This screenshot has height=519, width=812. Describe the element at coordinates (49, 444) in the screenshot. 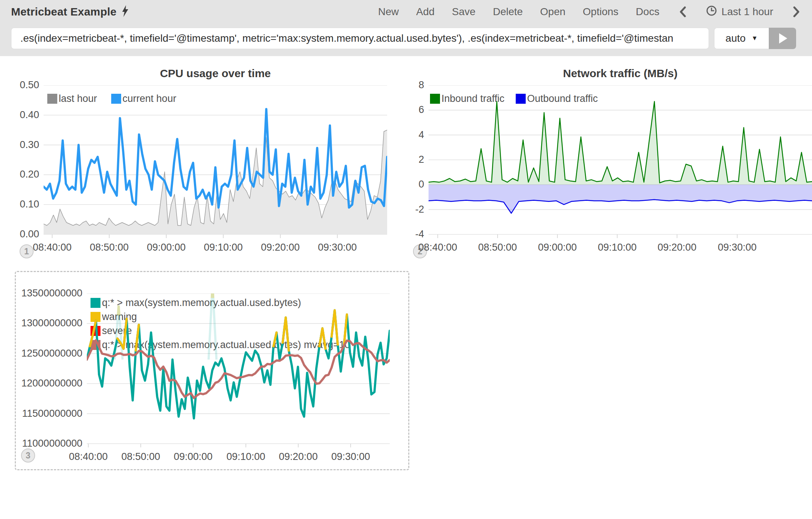

I see `y-tick-label: 11000000000` at that location.